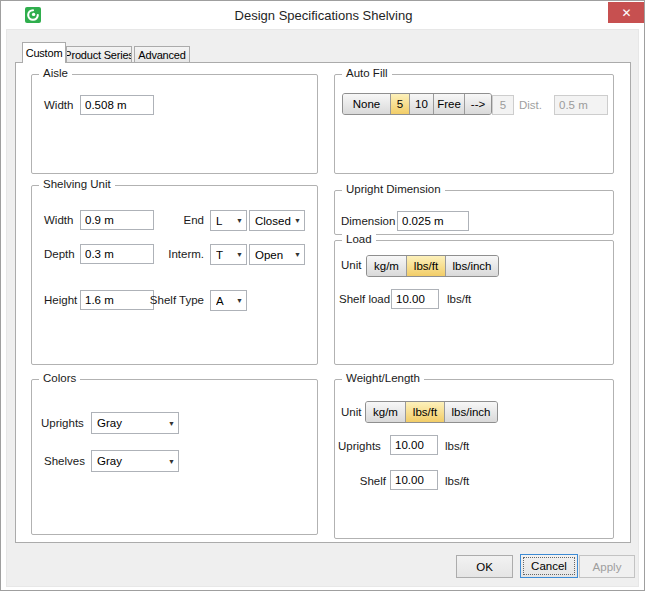 The width and height of the screenshot is (645, 591). I want to click on weight-uprights-input, so click(414, 445).